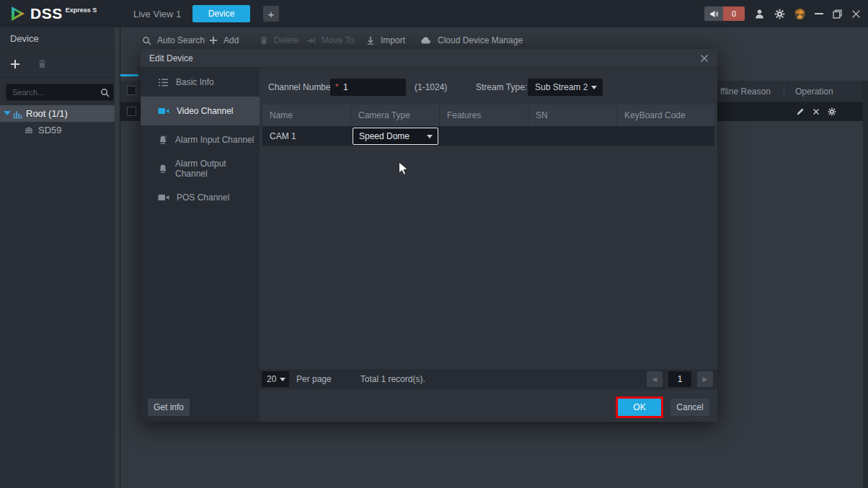 Image resolution: width=868 pixels, height=488 pixels. What do you see at coordinates (800, 14) in the screenshot?
I see `network-diagnosis-icon` at bounding box center [800, 14].